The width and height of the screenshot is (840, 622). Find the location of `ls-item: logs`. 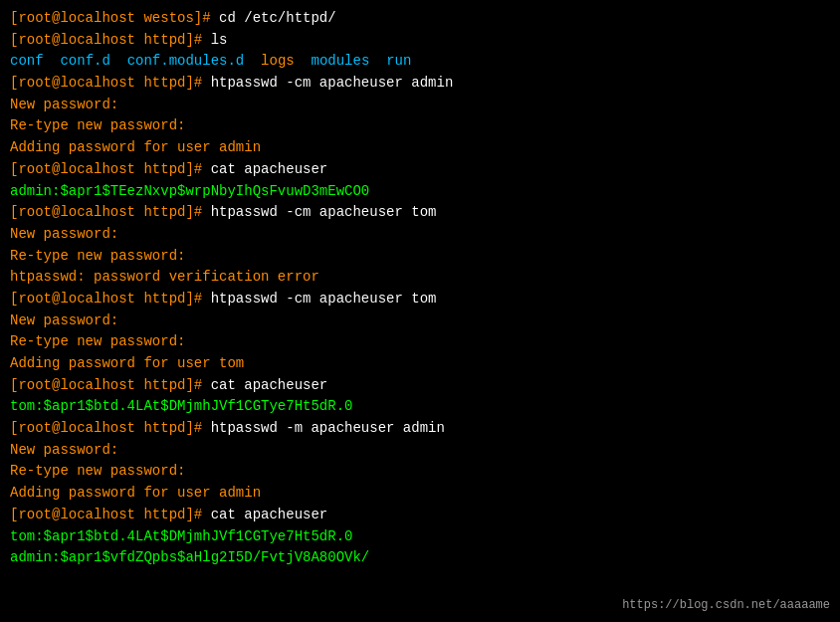

ls-item: logs is located at coordinates (278, 61).